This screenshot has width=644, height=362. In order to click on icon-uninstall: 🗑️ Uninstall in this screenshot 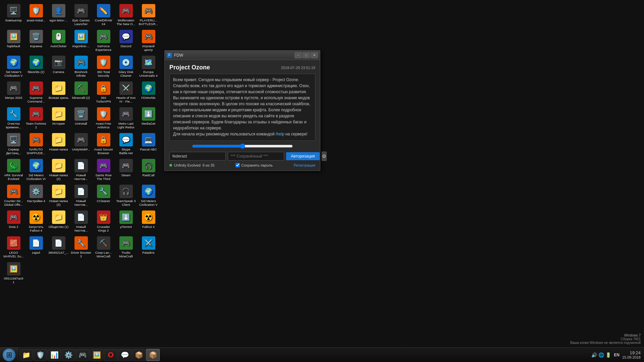, I will do `click(81, 119)`.